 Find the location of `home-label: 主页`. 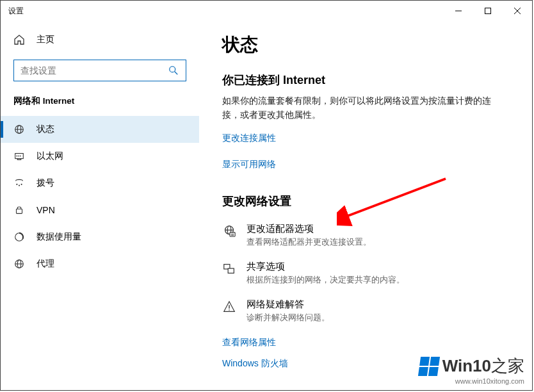

home-label: 主页 is located at coordinates (45, 40).